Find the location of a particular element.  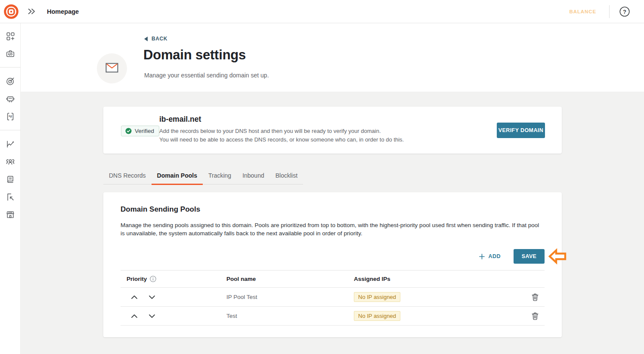

tab-tracking: Tracking is located at coordinates (220, 178).